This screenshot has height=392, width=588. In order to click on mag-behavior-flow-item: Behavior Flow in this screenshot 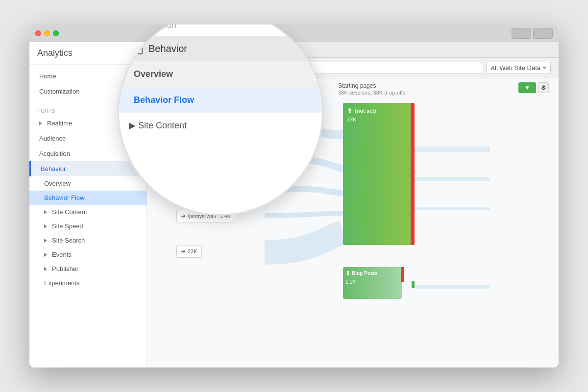, I will do `click(220, 100)`.